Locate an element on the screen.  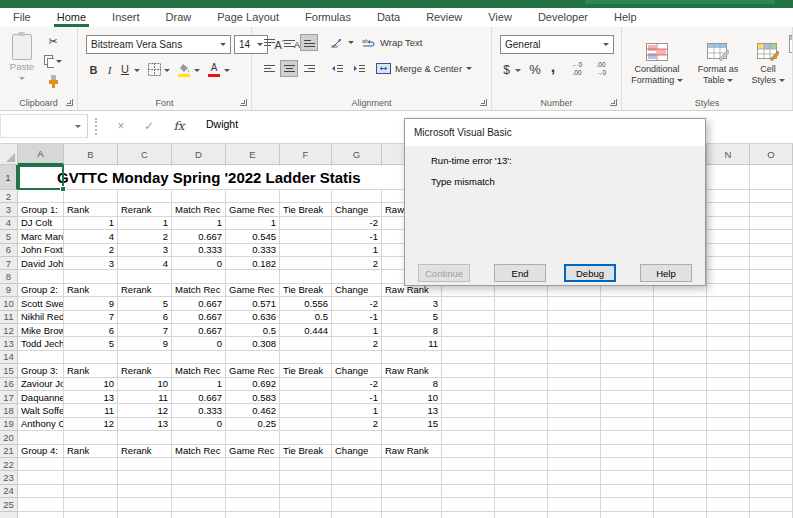
enter-button: ✓ is located at coordinates (149, 126).